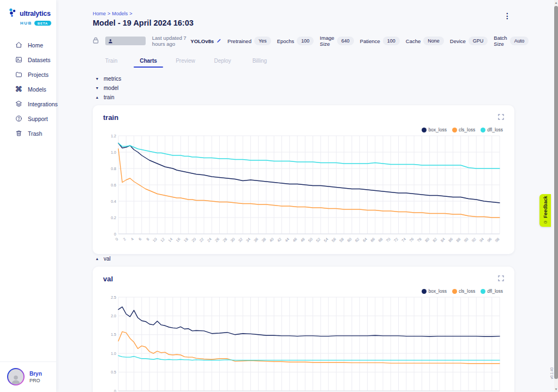 The width and height of the screenshot is (558, 392). Describe the element at coordinates (458, 240) in the screenshot. I see `svg-text: 88` at that location.